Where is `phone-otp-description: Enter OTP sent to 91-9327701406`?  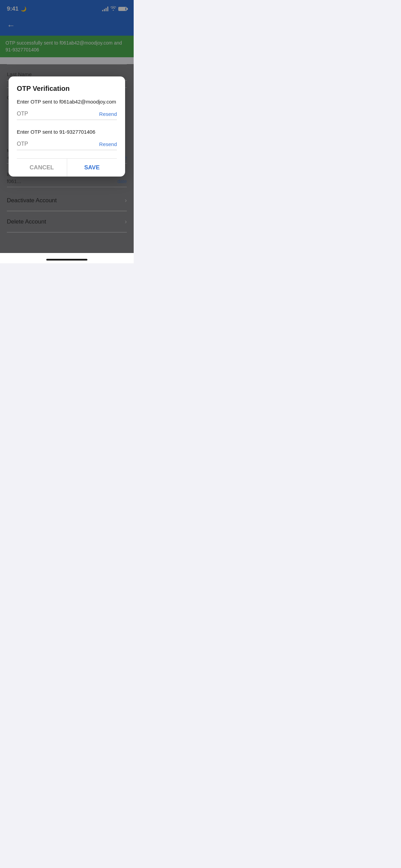
phone-otp-description: Enter OTP sent to 91-9327701406 is located at coordinates (67, 132).